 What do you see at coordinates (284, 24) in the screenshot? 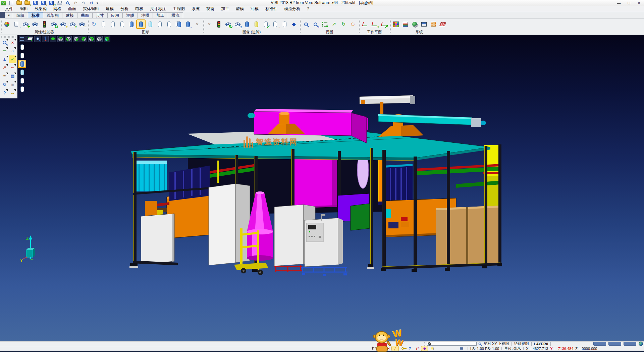
I see `wire-view-icon` at bounding box center [284, 24].